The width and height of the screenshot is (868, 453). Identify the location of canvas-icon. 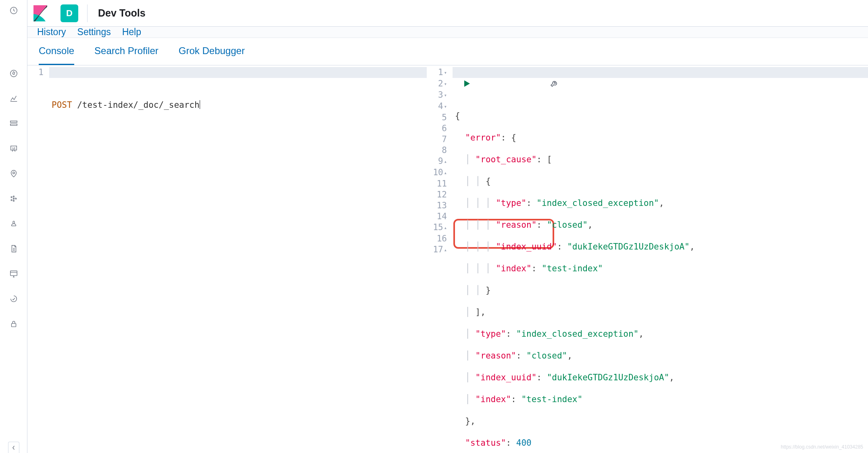
(14, 149).